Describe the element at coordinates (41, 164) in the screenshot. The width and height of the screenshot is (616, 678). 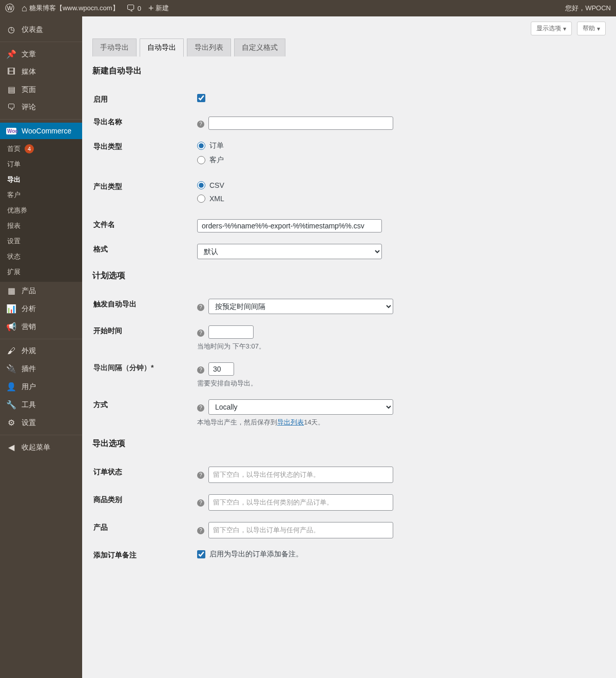
I see `sub-orders: 订单` at that location.